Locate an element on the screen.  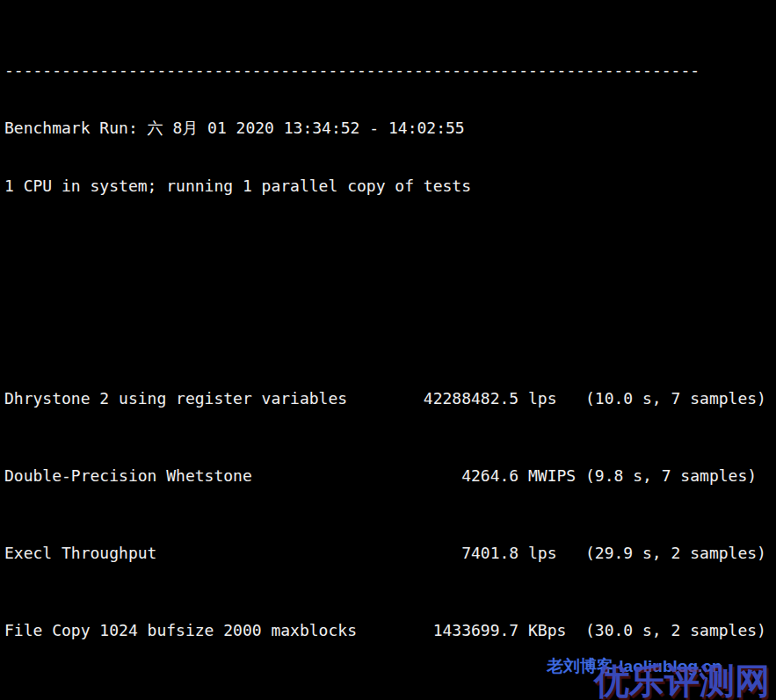
benchmark-result-row: Dhrystone 2 using register variables 422… is located at coordinates (390, 399).